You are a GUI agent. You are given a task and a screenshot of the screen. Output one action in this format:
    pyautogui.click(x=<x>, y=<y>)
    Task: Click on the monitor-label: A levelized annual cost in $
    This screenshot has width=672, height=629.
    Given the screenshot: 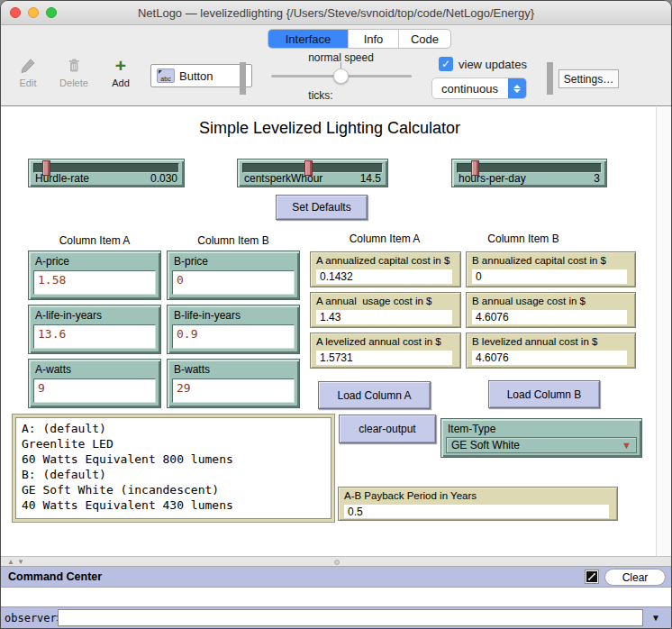 What is the action you would take?
    pyautogui.click(x=378, y=342)
    